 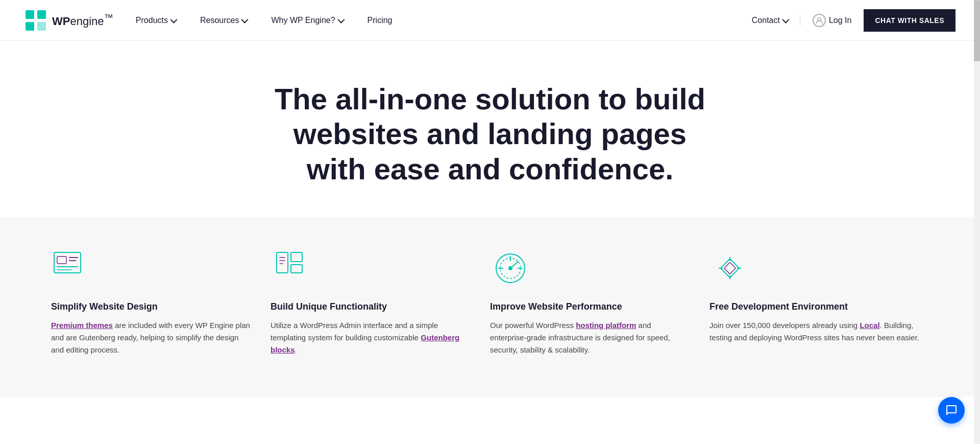 What do you see at coordinates (83, 20) in the screenshot?
I see `logo-text: WPengine™` at bounding box center [83, 20].